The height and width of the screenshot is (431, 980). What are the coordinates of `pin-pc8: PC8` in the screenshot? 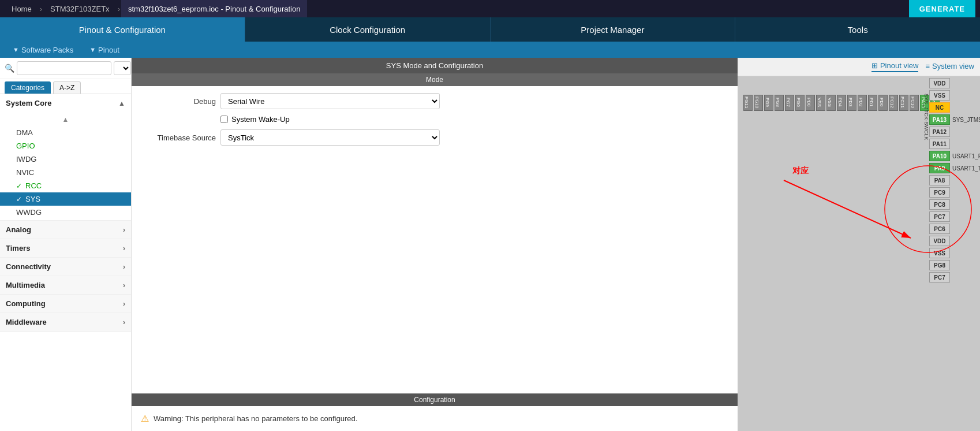 It's located at (954, 205).